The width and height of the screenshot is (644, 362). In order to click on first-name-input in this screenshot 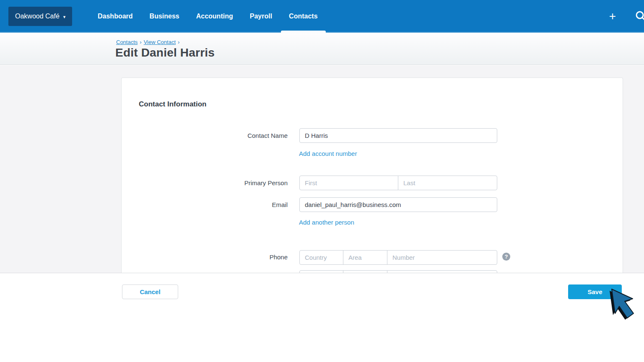, I will do `click(349, 183)`.